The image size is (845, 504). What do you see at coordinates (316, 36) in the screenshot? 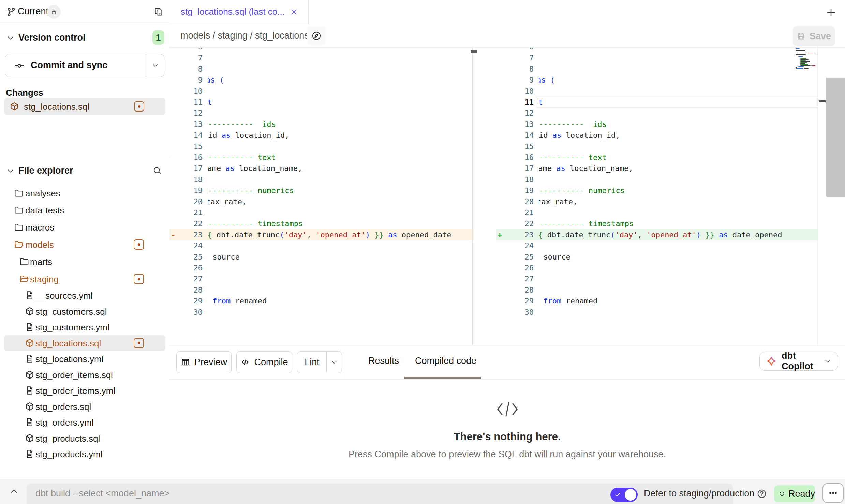
I see `lineage-compass-button` at bounding box center [316, 36].